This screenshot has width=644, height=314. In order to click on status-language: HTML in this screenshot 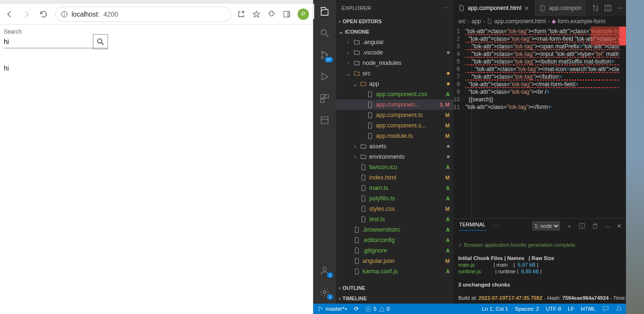, I will do `click(589, 309)`.